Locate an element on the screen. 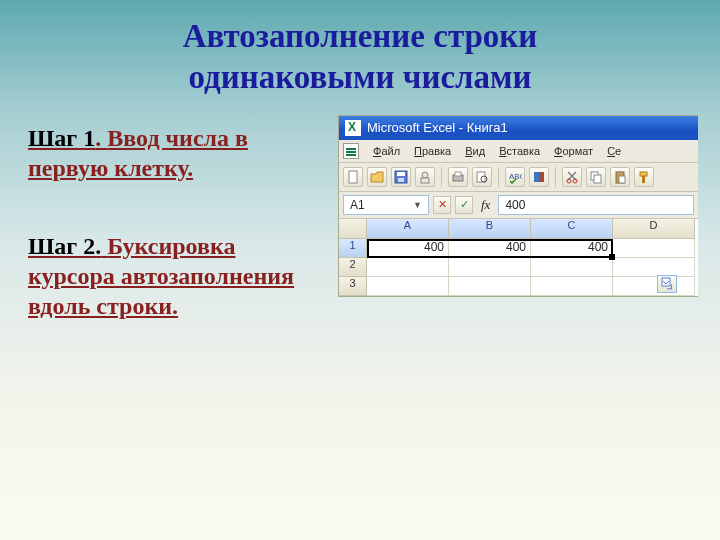 The width and height of the screenshot is (720, 540). cell-b2 is located at coordinates (490, 268).